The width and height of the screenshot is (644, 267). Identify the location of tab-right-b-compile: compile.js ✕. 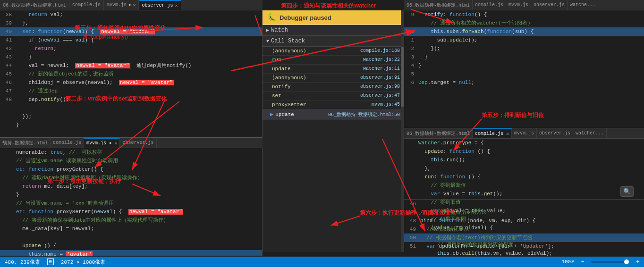
(492, 133).